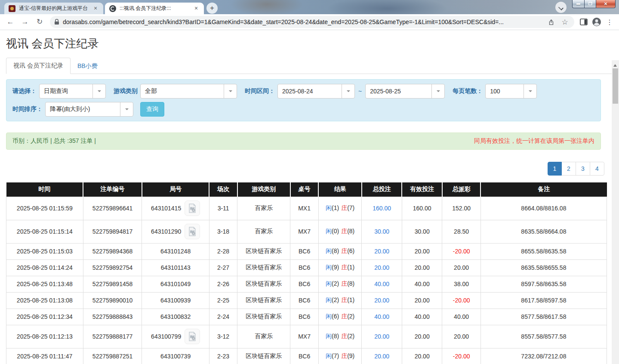  What do you see at coordinates (615, 65) in the screenshot?
I see `scroll-up-icon` at bounding box center [615, 65].